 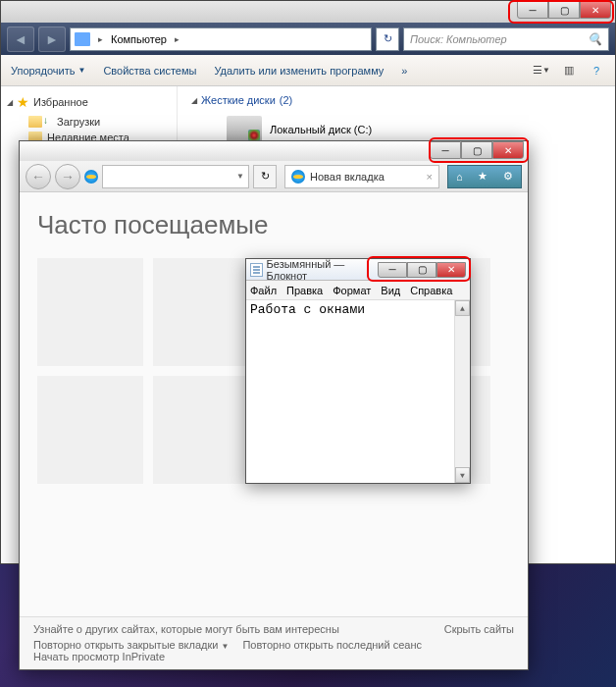 What do you see at coordinates (82, 39) in the screenshot?
I see `computer-icon` at bounding box center [82, 39].